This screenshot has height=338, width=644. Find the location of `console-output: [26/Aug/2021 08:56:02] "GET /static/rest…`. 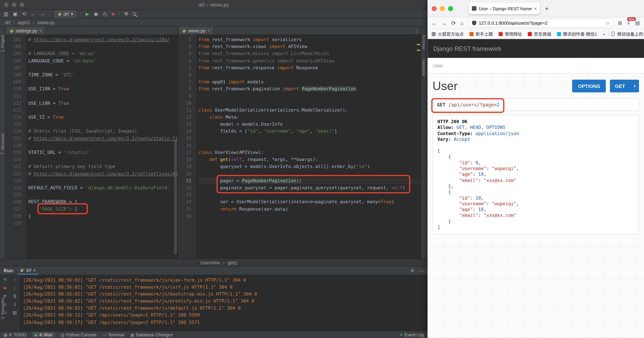

console-output: [26/Aug/2021 08:56:02] "GET /static/rest… is located at coordinates (224, 303).